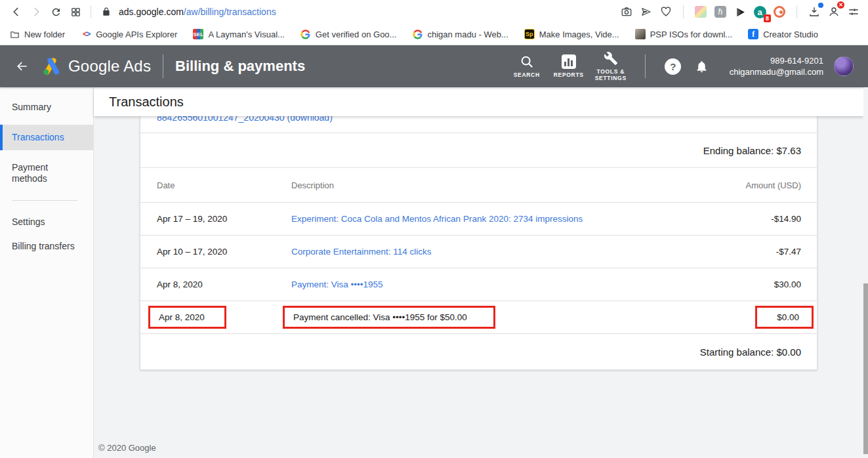  What do you see at coordinates (216, 252) in the screenshot?
I see `transaction-date: Apr 10 – 17, 2020` at bounding box center [216, 252].